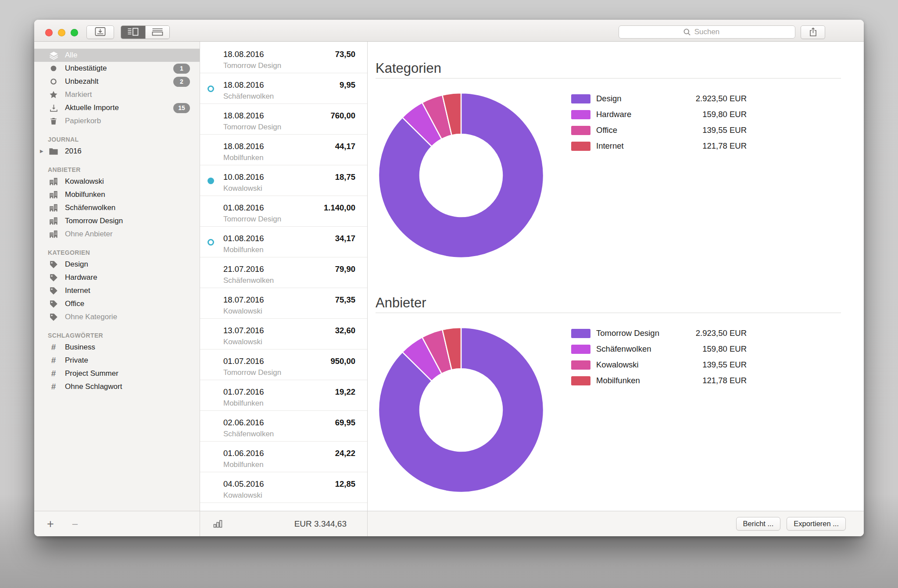 Image resolution: width=898 pixels, height=588 pixels. What do you see at coordinates (100, 32) in the screenshot?
I see `import-tray-icon` at bounding box center [100, 32].